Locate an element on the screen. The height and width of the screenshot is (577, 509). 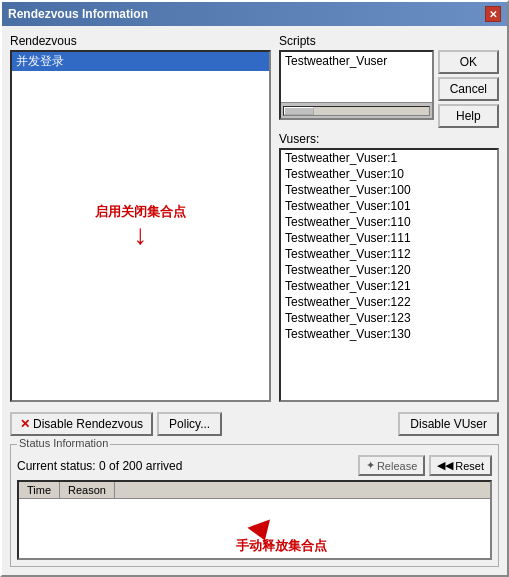
disable-rendezvous-button: ✕ Disable Rendezvous is located at coordinates (82, 424).